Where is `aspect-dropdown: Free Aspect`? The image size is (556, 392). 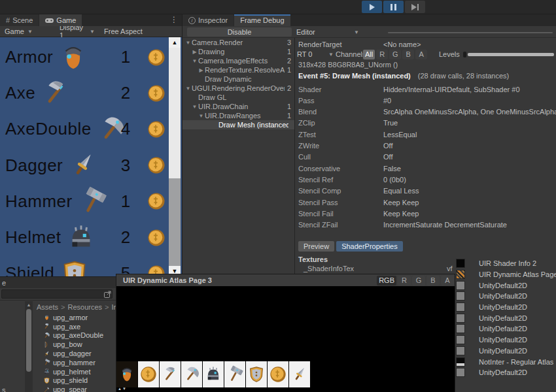
aspect-dropdown: Free Aspect is located at coordinates (123, 31).